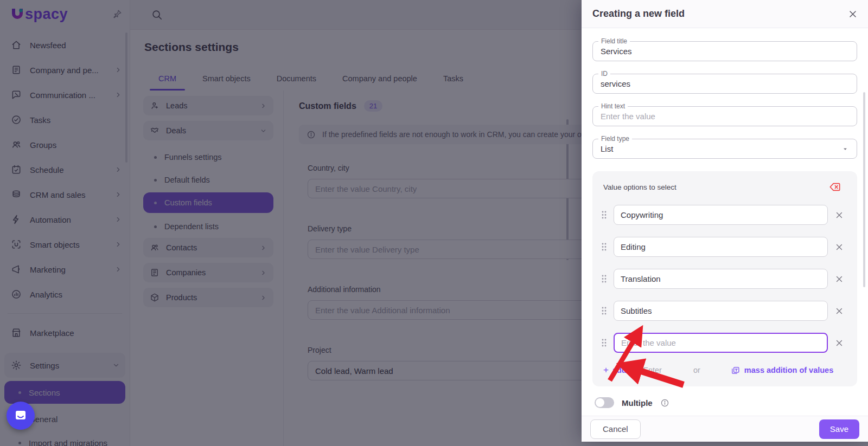 The image size is (868, 446). I want to click on field-id-group: ID, so click(725, 83).